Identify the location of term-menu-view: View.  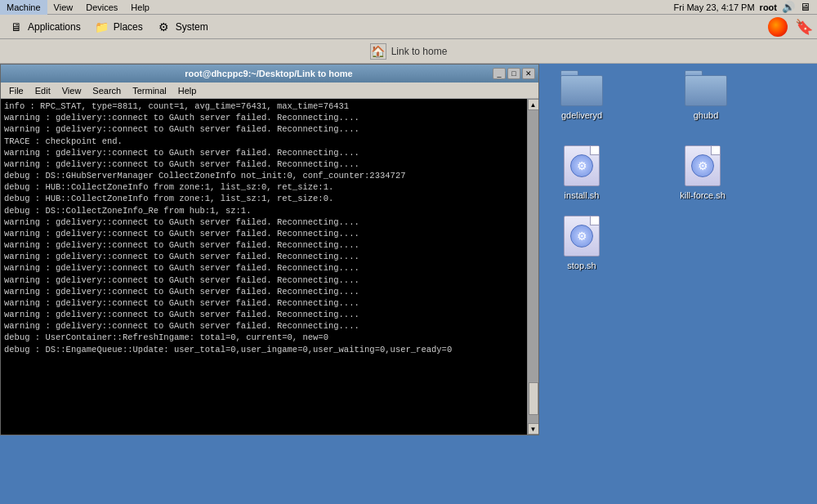
(72, 91).